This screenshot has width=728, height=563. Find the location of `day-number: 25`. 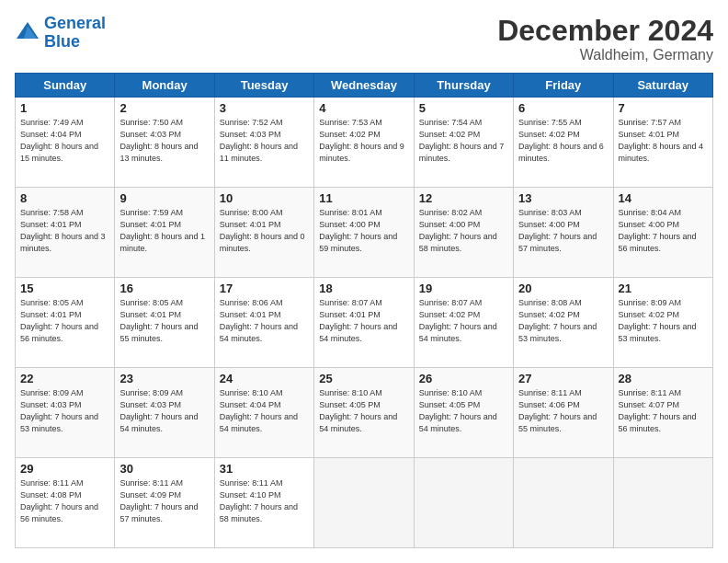

day-number: 25 is located at coordinates (364, 379).